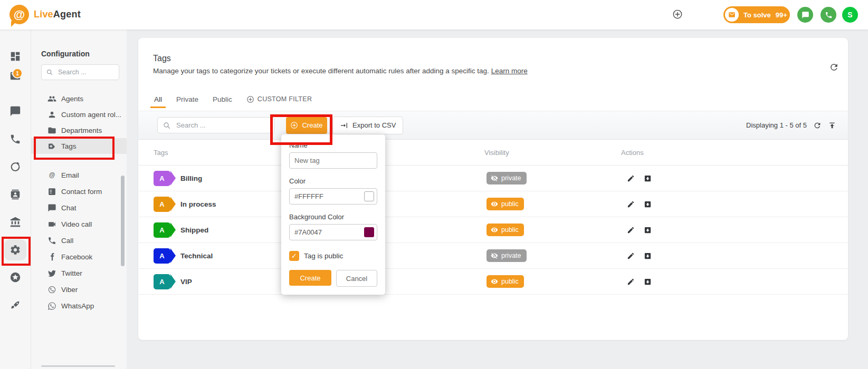 The image size is (868, 369). I want to click on table-row: AShippedpublic, so click(493, 230).